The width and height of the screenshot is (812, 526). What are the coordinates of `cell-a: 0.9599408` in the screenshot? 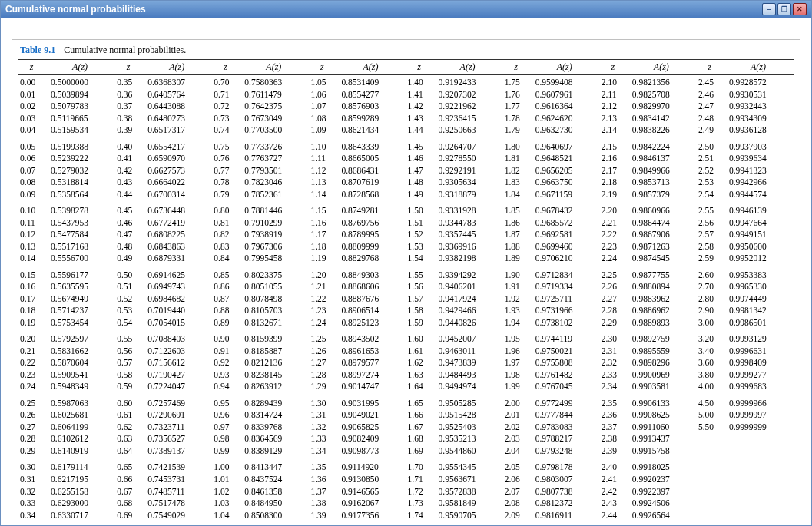 It's located at (565, 83).